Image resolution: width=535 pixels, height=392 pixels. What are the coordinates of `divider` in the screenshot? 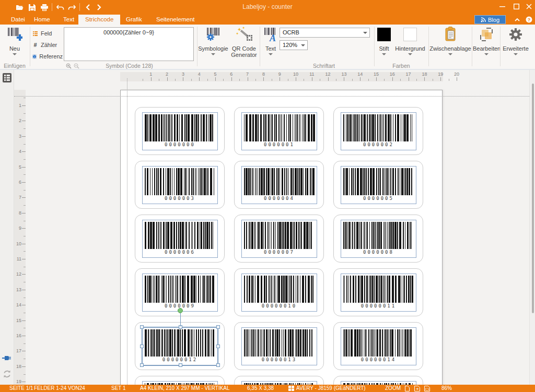 It's located at (472, 46).